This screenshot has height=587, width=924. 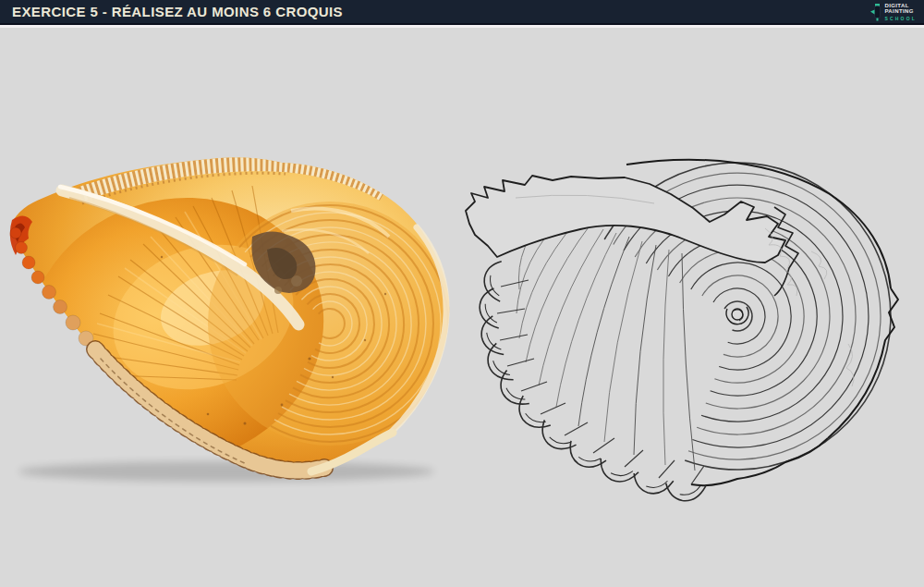 What do you see at coordinates (462, 13) in the screenshot?
I see `header-bar: EXERCICE 5 - RÉALISEZ AU MOINS 6 CROQUIS…` at bounding box center [462, 13].